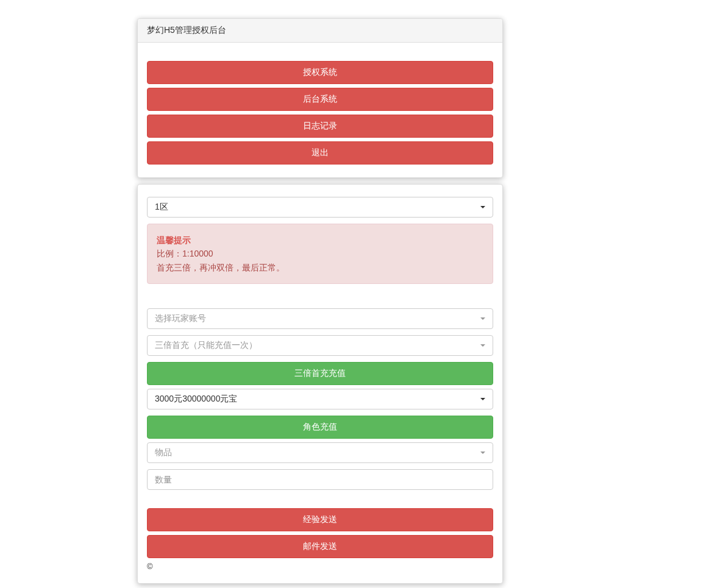  I want to click on player-account-select: 选择玩家账号, so click(320, 319).